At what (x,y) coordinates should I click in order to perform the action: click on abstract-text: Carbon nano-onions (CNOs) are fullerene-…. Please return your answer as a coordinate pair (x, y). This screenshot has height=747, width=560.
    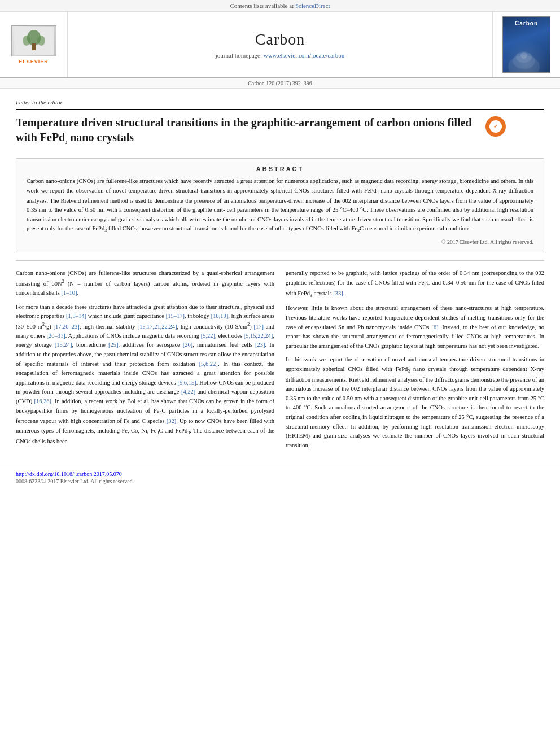
    Looking at the image, I should click on (280, 206).